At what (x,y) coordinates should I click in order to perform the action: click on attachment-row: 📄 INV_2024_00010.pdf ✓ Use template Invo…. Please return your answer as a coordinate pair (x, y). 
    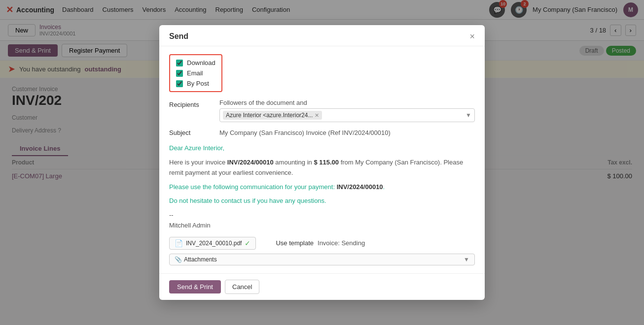
    Looking at the image, I should click on (322, 243).